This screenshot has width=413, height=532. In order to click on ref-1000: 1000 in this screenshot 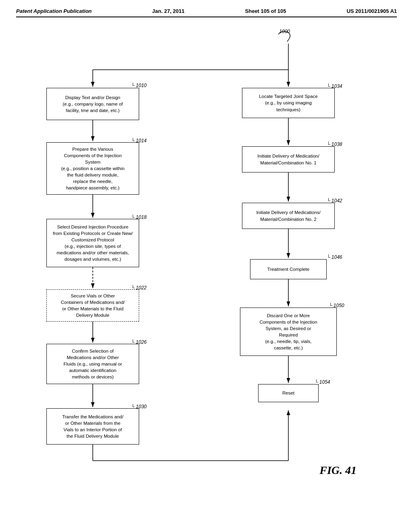, I will do `click(285, 31)`.